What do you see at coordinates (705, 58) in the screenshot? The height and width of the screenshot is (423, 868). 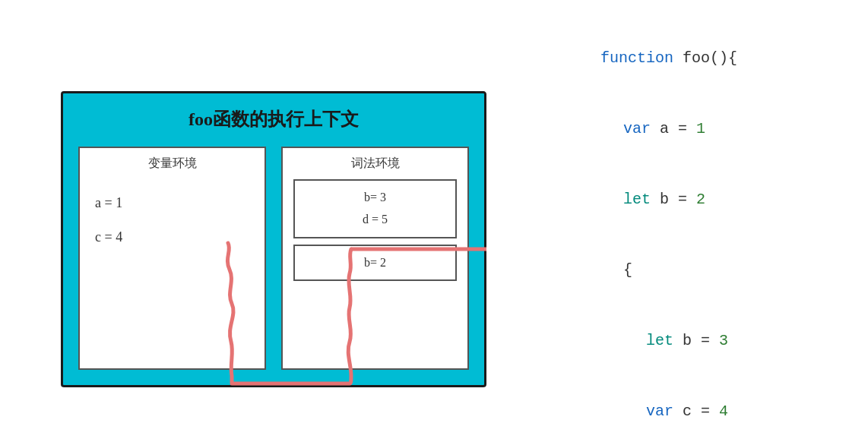 I see `code-line-1: function foo(){` at bounding box center [705, 58].